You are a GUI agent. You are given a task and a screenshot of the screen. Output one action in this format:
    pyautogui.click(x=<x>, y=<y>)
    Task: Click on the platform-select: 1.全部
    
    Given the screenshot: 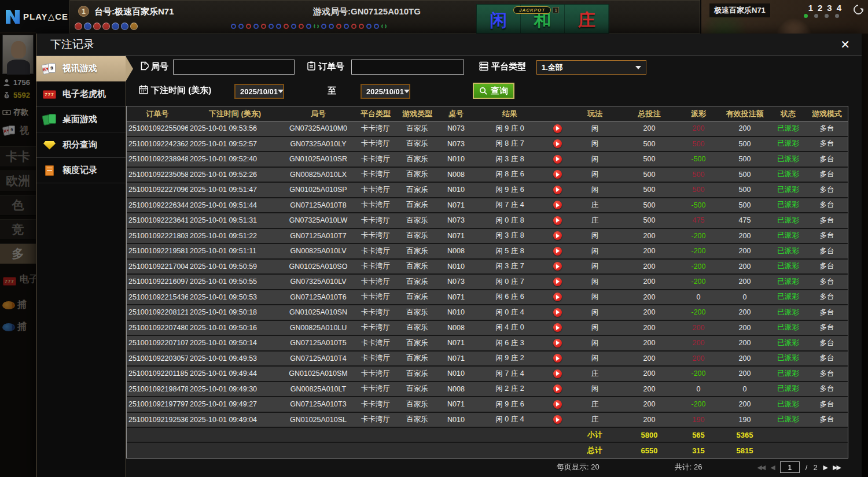 What is the action you would take?
    pyautogui.click(x=591, y=67)
    